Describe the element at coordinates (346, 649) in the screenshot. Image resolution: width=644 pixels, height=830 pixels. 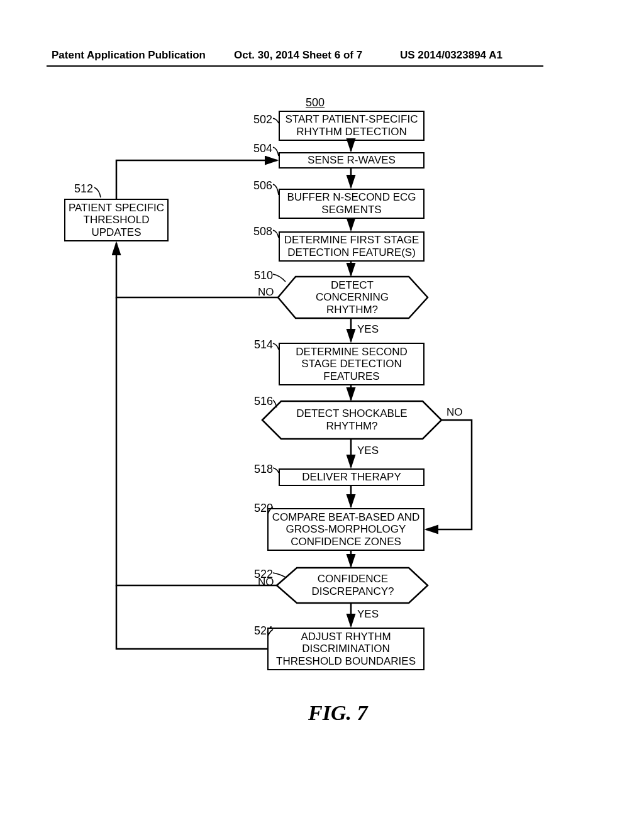
I see `box-524-adjust: ADJUST RHYTHM DISCRIMINATION THRESHOLD B…` at that location.